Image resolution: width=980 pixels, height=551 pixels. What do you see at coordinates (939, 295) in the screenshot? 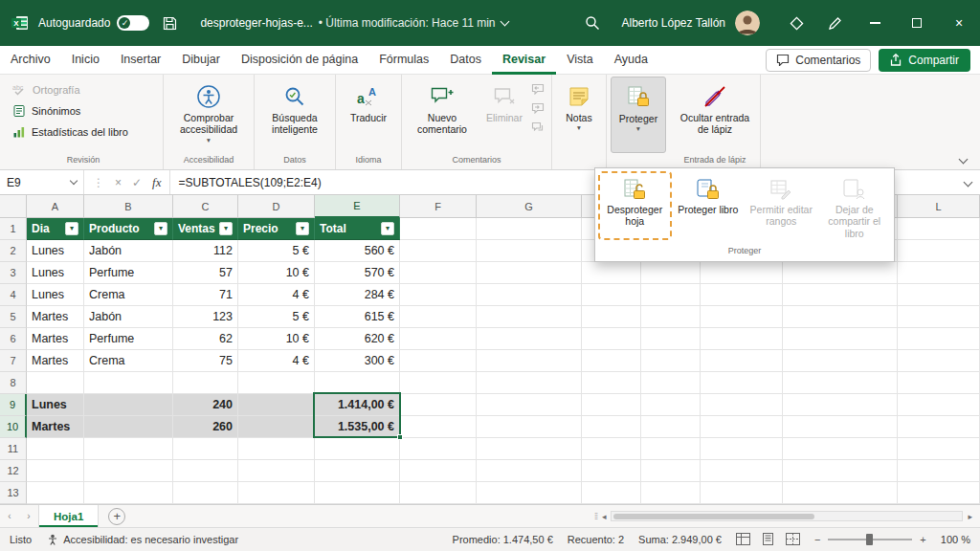
I see `cell-L4` at bounding box center [939, 295].